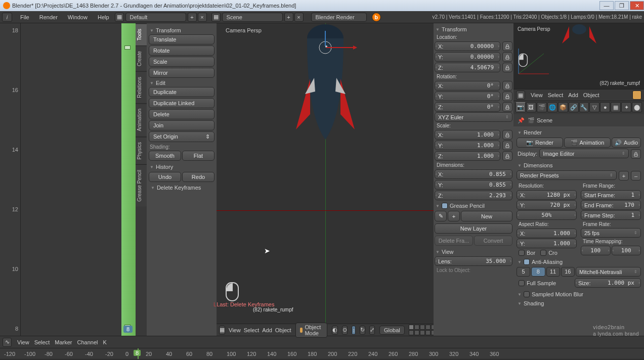  Describe the element at coordinates (198, 156) in the screenshot. I see `flat-button: Flat` at that location.